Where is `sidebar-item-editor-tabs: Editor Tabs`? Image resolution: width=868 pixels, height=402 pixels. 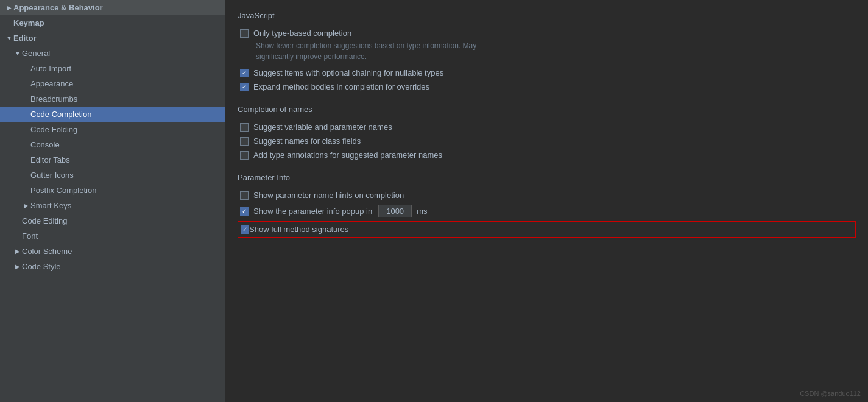
sidebar-item-editor-tabs: Editor Tabs is located at coordinates (112, 160).